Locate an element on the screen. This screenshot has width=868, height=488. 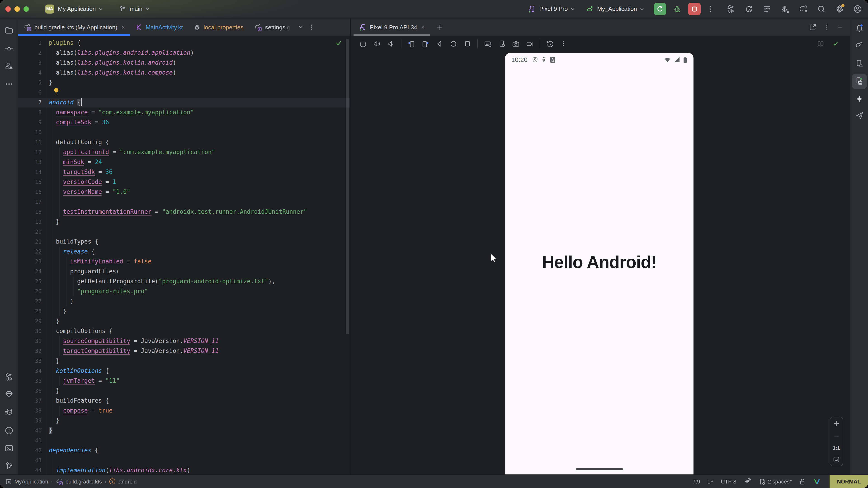
code-line: 1plugins { is located at coordinates (184, 43).